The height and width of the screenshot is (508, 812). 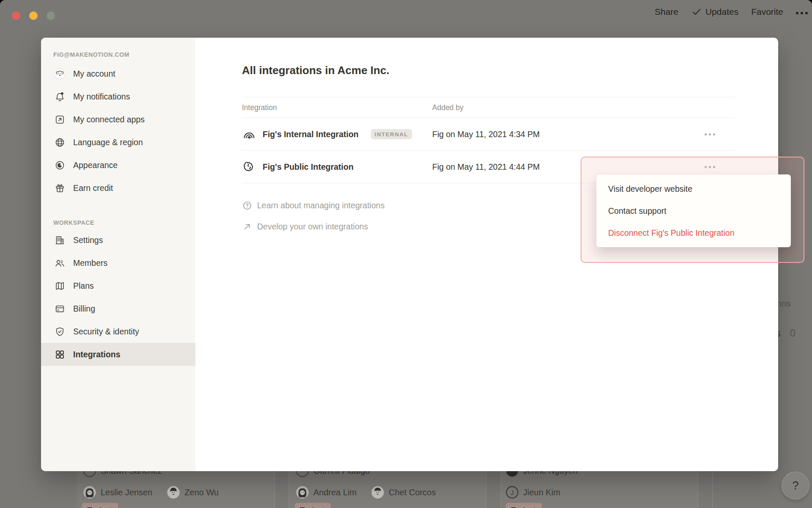 I want to click on board-person-row: J Jieun Kim, so click(x=533, y=492).